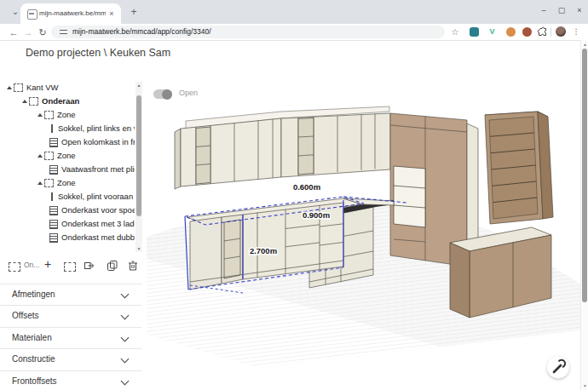 This screenshot has width=588, height=390. What do you see at coordinates (32, 265) in the screenshot?
I see `selection-label: On...` at bounding box center [32, 265].